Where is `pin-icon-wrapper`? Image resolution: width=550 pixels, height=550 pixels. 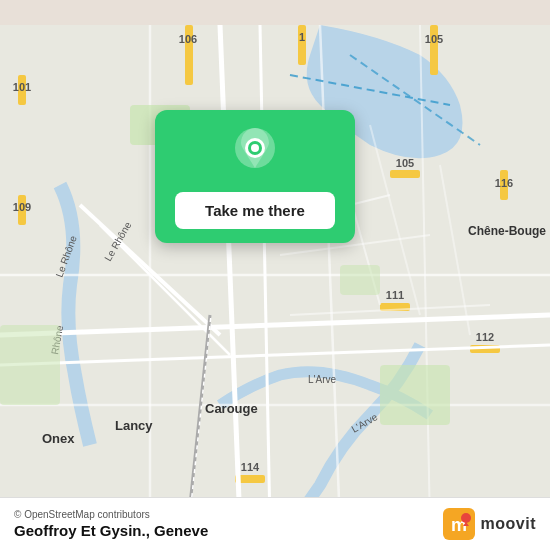 pin-icon-wrapper is located at coordinates (255, 154).